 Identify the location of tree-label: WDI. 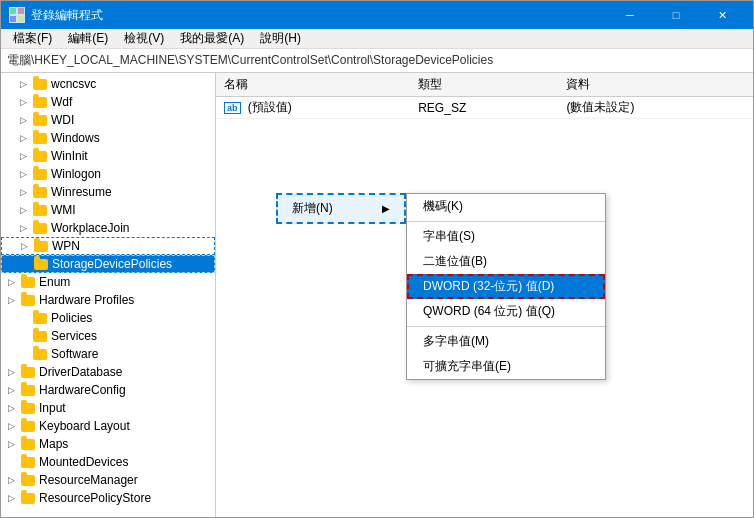
(62, 120).